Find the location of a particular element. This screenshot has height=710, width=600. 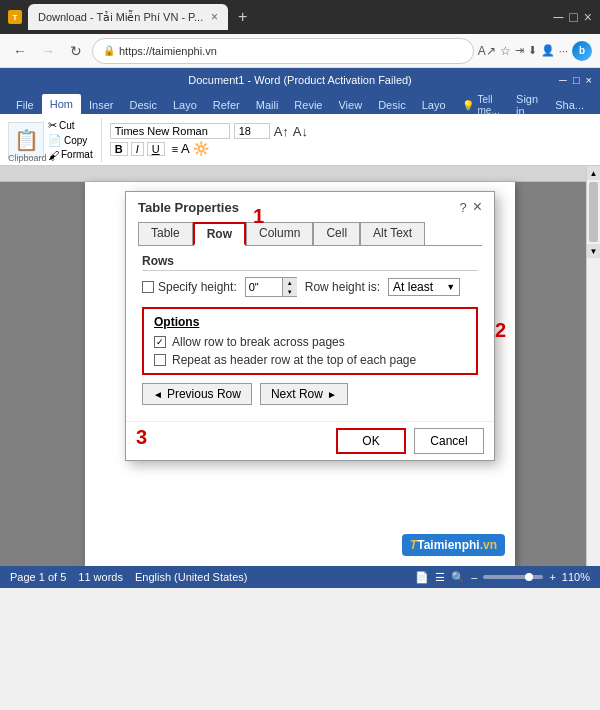

close-tab-icon: × is located at coordinates (214, 17).